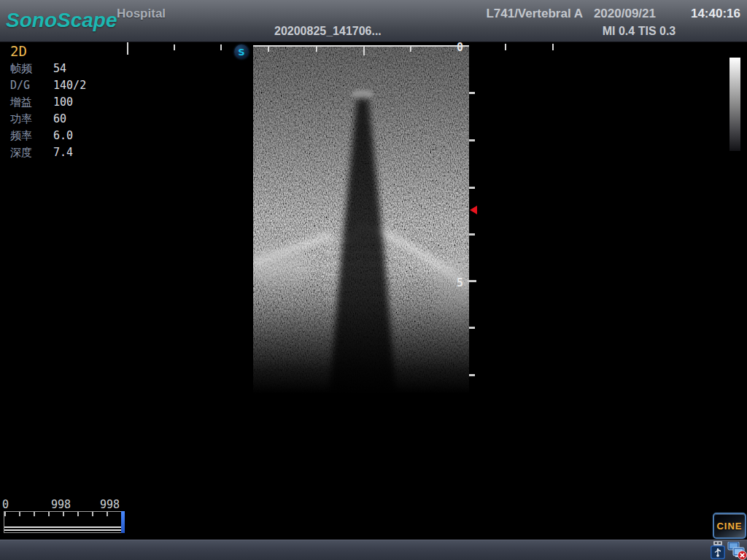 The image size is (747, 560). What do you see at coordinates (61, 505) in the screenshot?
I see `cine-current-label: 998` at bounding box center [61, 505].